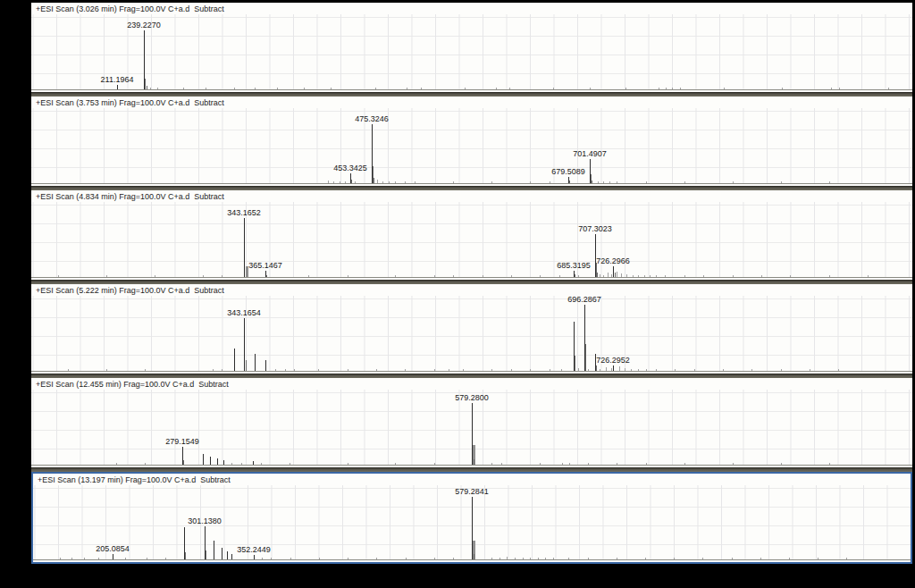  Describe the element at coordinates (613, 261) in the screenshot. I see `peak-label: 726.2966` at that location.